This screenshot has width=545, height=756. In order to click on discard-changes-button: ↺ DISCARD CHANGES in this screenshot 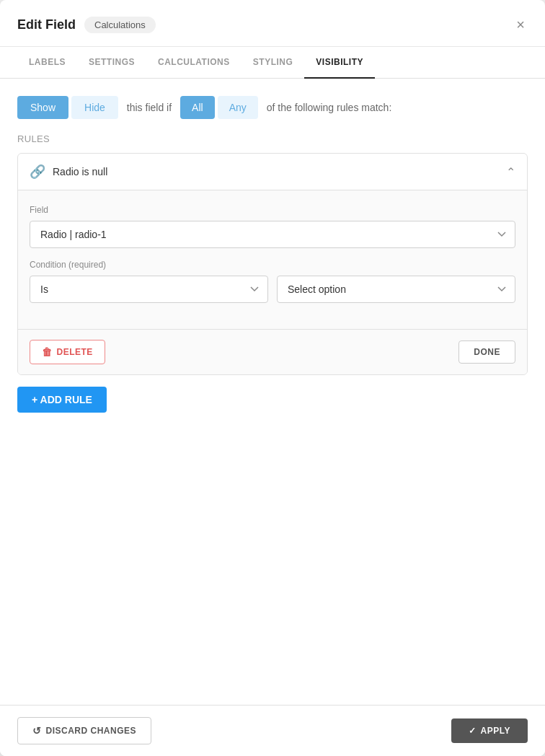, I will do `click(84, 731)`.